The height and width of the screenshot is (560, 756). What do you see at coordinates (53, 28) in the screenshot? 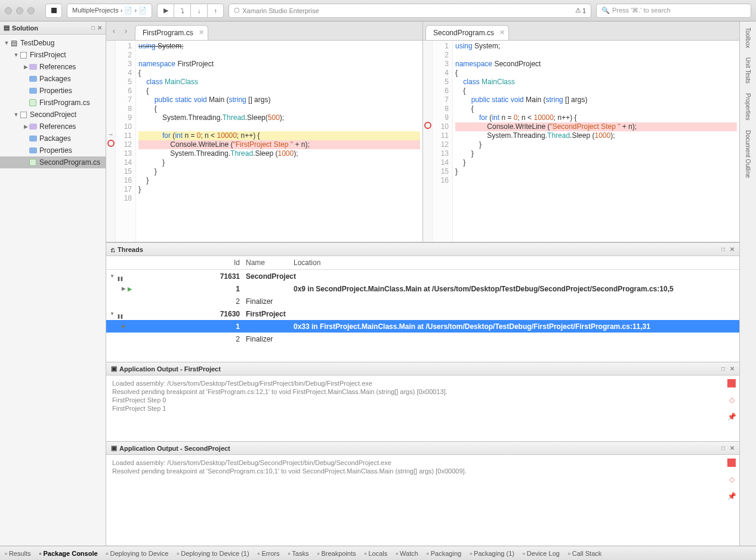
I see `solution-header: ▤ Solution □ ✕` at bounding box center [53, 28].